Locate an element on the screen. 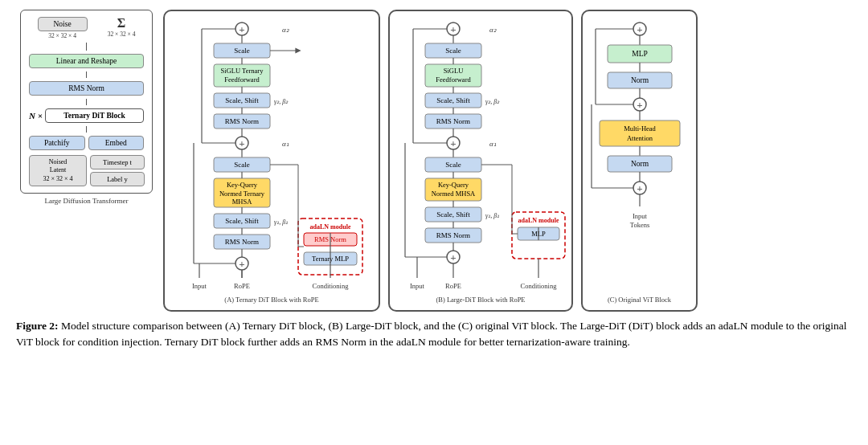  panel-c-svg: + MLP Norm + Multi-Head is located at coordinates (640, 154).